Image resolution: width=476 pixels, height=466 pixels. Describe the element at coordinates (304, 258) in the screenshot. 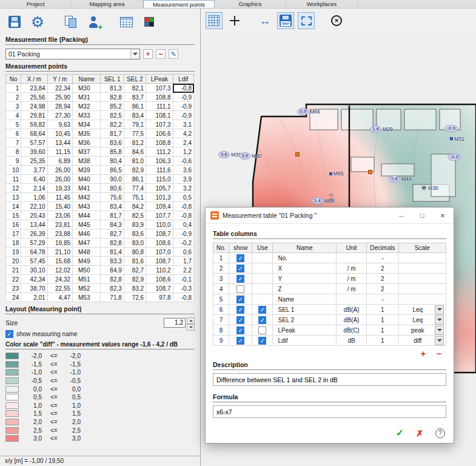

I see `cell-name: No.` at that location.